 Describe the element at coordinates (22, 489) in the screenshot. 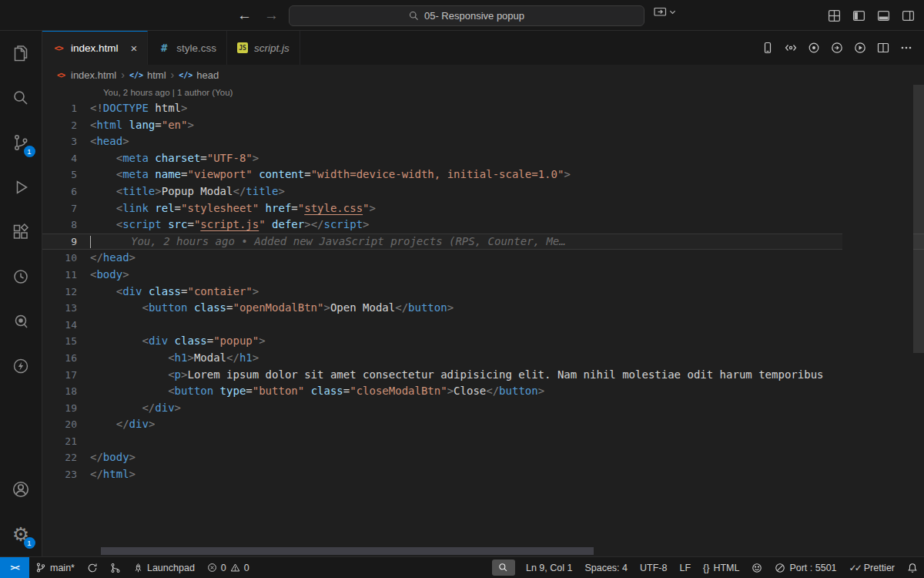

I see `account-button` at that location.